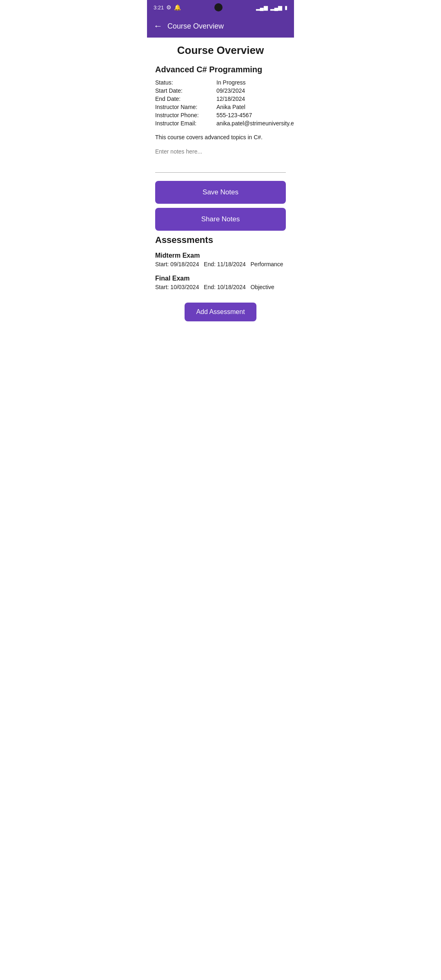 This screenshot has width=441, height=980. What do you see at coordinates (186, 91) in the screenshot?
I see `start-date-label: Start Date:` at bounding box center [186, 91].